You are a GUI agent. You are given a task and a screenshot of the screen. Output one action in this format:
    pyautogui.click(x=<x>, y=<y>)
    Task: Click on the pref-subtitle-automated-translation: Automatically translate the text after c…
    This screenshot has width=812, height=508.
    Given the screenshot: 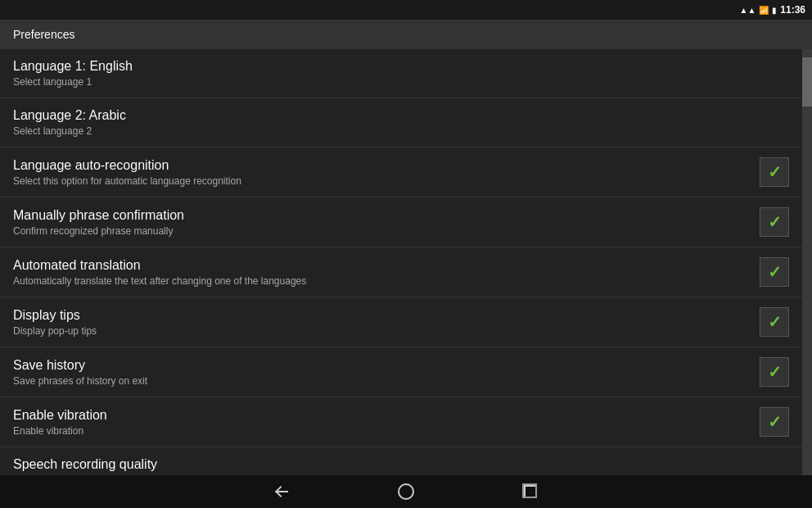 What is the action you would take?
    pyautogui.click(x=380, y=281)
    